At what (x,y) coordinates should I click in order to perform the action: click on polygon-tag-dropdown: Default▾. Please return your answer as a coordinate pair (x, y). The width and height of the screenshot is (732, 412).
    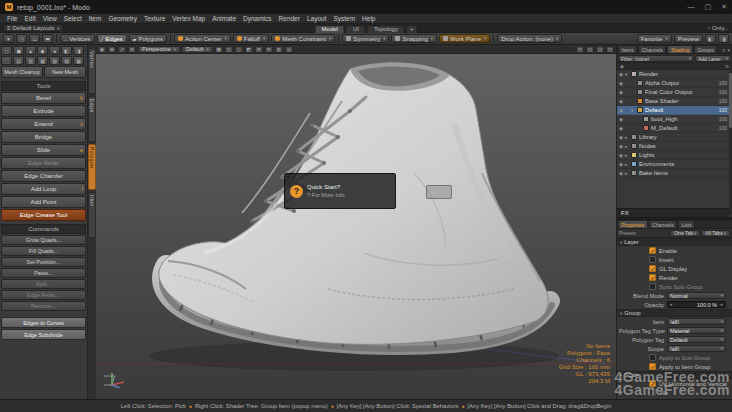
    Looking at the image, I should click on (696, 340).